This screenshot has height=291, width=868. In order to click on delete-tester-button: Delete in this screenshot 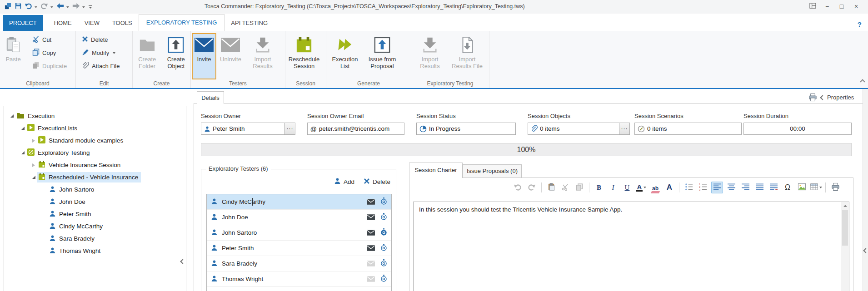, I will do `click(377, 182)`.